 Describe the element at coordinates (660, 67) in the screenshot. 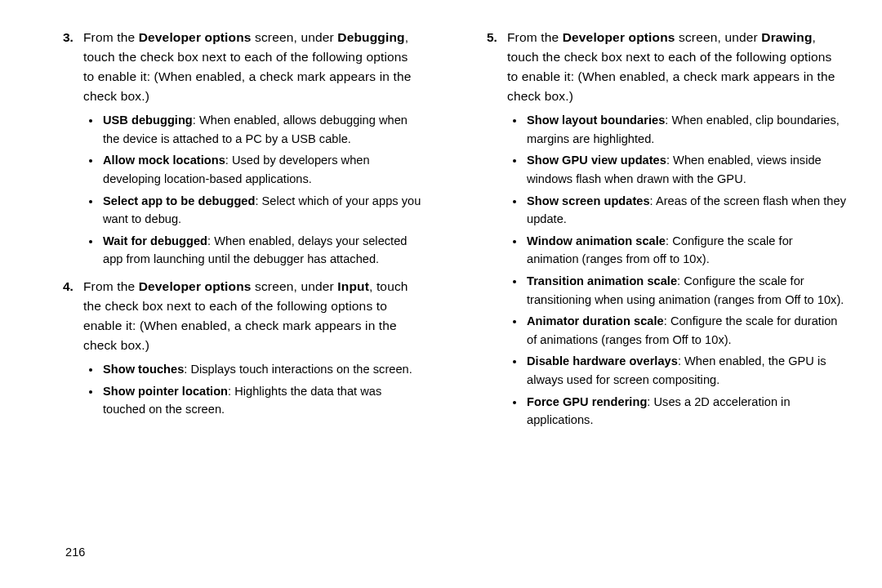

I see `step-5: 5. From the Developer options screen, un…` at that location.